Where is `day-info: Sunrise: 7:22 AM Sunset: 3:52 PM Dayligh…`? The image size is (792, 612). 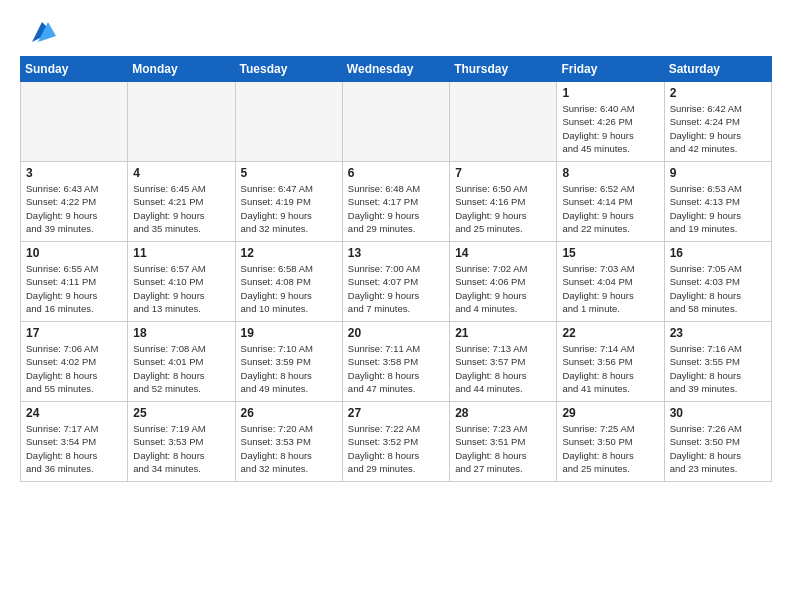 day-info: Sunrise: 7:22 AM Sunset: 3:52 PM Dayligh… is located at coordinates (396, 448).